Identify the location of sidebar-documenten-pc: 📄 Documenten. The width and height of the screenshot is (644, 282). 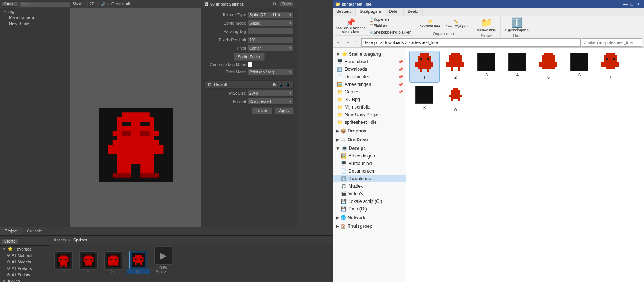
(369, 171).